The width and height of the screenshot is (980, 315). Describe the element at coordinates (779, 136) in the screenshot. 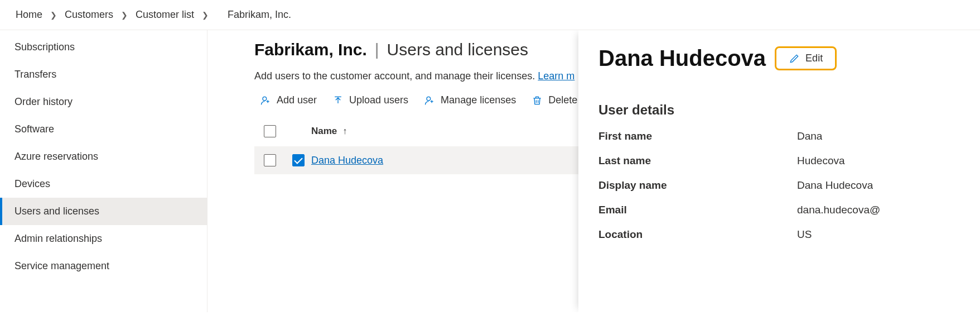

I see `detail-first-name: First name Dana` at that location.